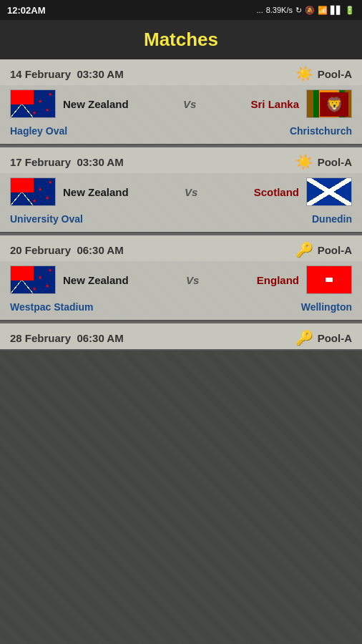 The height and width of the screenshot is (644, 362). Describe the element at coordinates (335, 74) in the screenshot. I see `pool-label-1: Pool-A` at that location.